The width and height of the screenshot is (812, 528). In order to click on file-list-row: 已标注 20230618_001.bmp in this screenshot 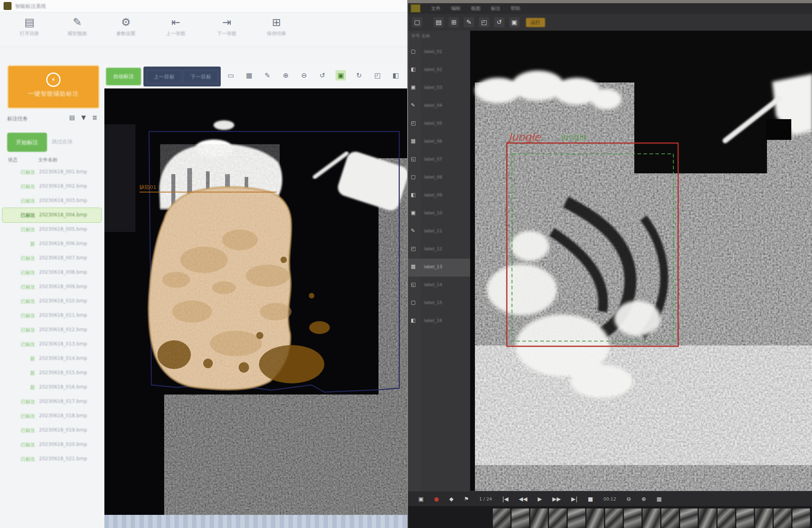, I will do `click(52, 172)`.